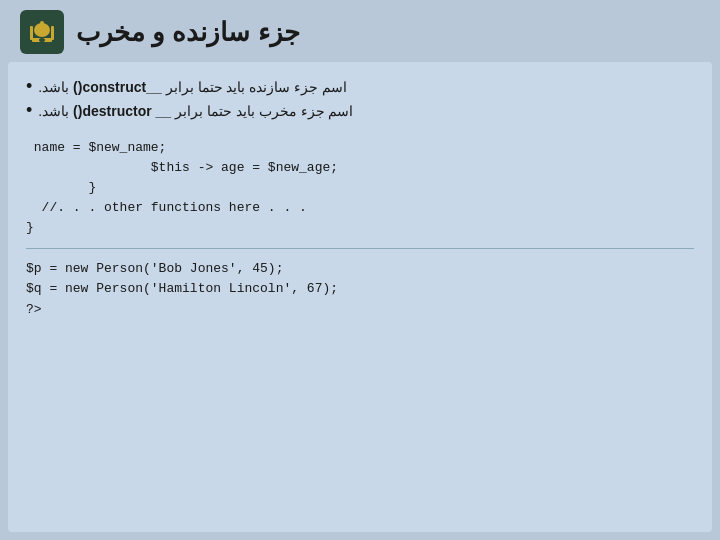 This screenshot has height=540, width=720. Describe the element at coordinates (360, 88) in the screenshot. I see `bullet-item-1: اسم جزء سازنده باید حتما برابر __constru…` at that location.